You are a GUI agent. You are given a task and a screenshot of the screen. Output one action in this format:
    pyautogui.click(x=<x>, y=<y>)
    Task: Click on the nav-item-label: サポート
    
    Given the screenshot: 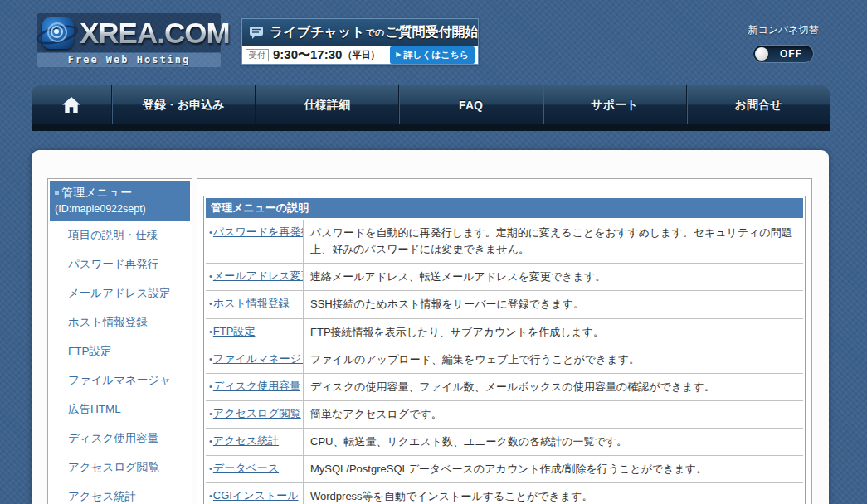 What is the action you would take?
    pyautogui.click(x=614, y=105)
    